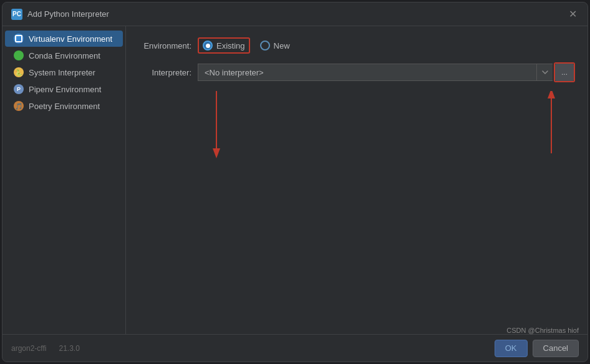 The height and width of the screenshot is (364, 590). What do you see at coordinates (29, 348) in the screenshot?
I see `footer-package: argon2-cffi` at bounding box center [29, 348].